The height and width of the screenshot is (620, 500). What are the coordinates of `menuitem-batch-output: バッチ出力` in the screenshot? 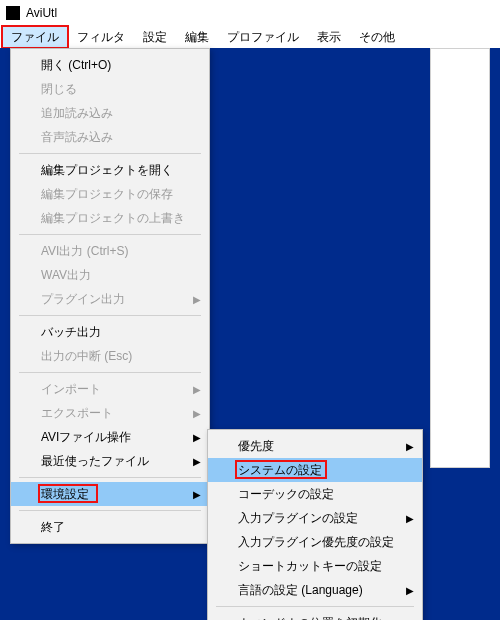 It's located at (110, 332).